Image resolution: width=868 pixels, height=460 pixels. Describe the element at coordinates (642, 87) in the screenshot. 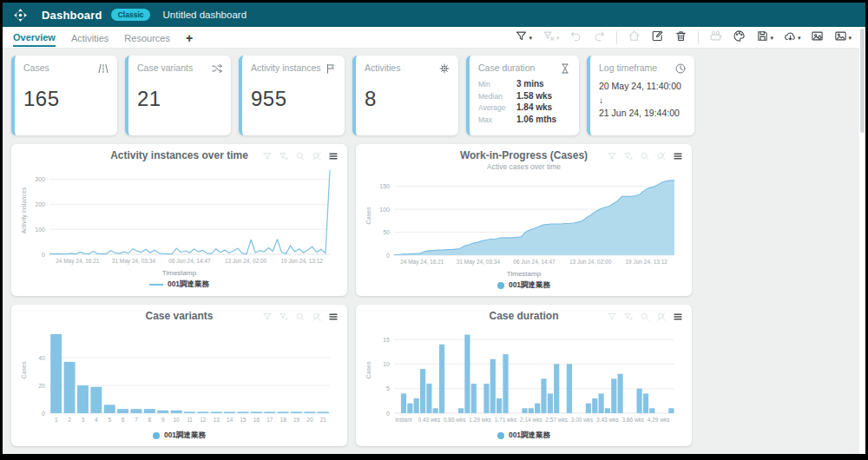

I see `timeframe-start: 20 May 24, 11:40:00` at that location.